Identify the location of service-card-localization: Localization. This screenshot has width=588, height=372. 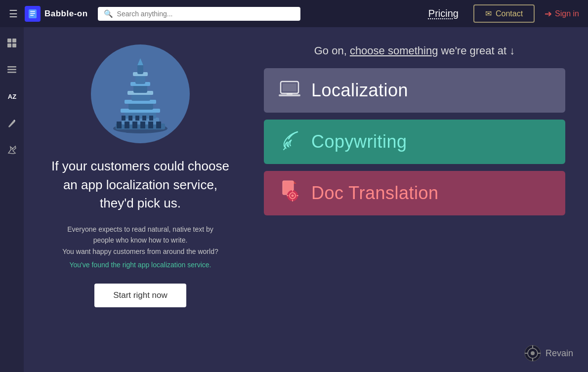
(415, 90).